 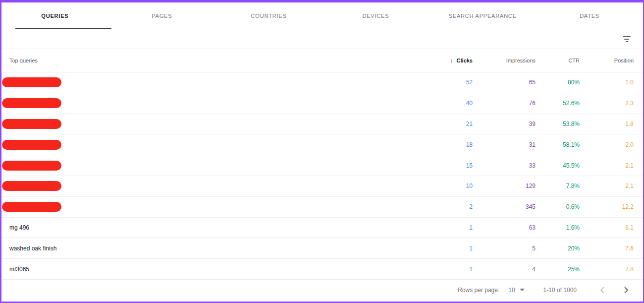 What do you see at coordinates (558, 207) in the screenshot?
I see `ctr-cell: 0.6%` at bounding box center [558, 207].